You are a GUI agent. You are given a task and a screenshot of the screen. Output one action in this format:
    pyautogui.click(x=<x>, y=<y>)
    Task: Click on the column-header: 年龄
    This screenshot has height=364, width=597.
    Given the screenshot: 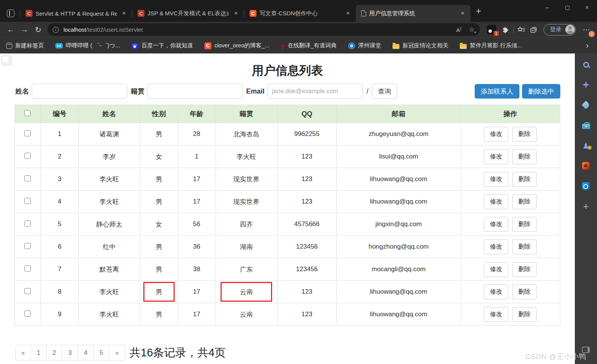 What is the action you would take?
    pyautogui.click(x=196, y=114)
    